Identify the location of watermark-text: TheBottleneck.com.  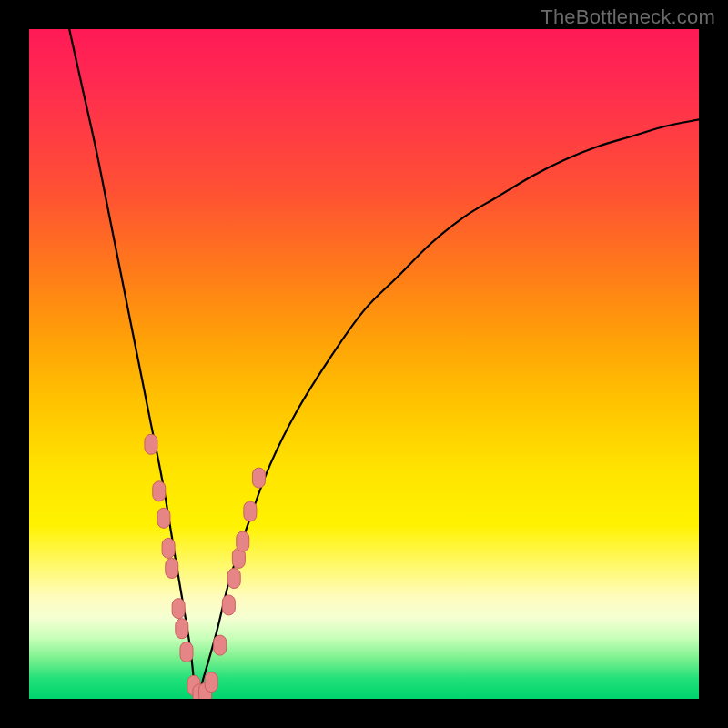
(628, 17).